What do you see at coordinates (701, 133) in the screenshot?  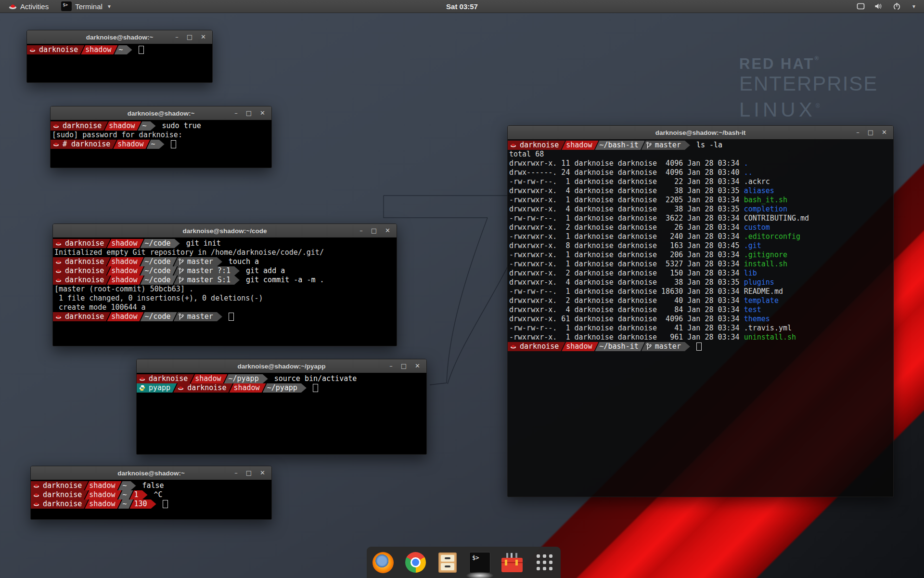 I see `window-titlebar: darknoise@shadow:~/bash-it–□✕` at bounding box center [701, 133].